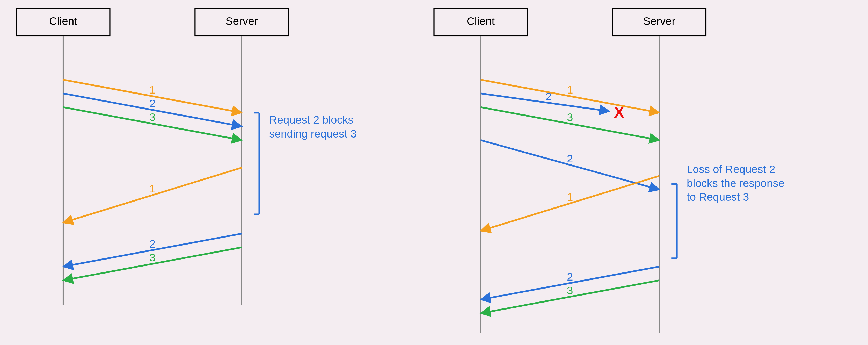 This screenshot has width=868, height=345. What do you see at coordinates (152, 180) in the screenshot?
I see `messages-left: 123123` at bounding box center [152, 180].